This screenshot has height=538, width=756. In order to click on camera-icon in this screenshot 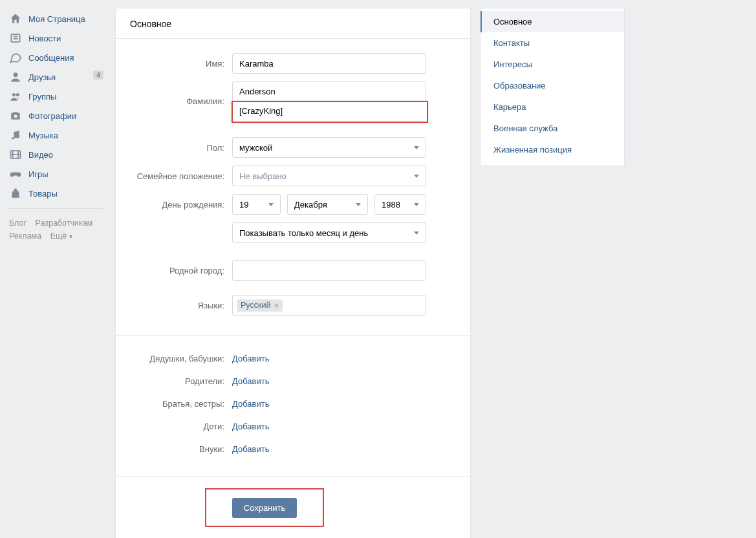, I will do `click(16, 116)`.